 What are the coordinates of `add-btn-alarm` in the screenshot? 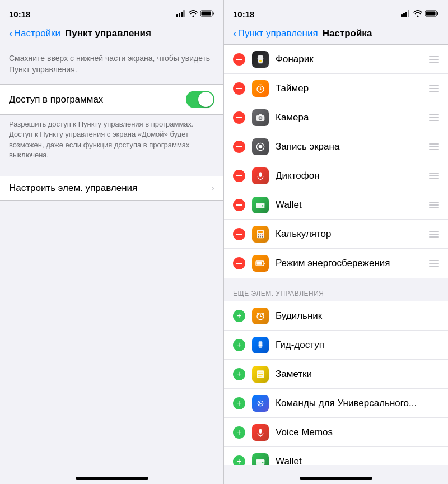 It's located at (239, 316).